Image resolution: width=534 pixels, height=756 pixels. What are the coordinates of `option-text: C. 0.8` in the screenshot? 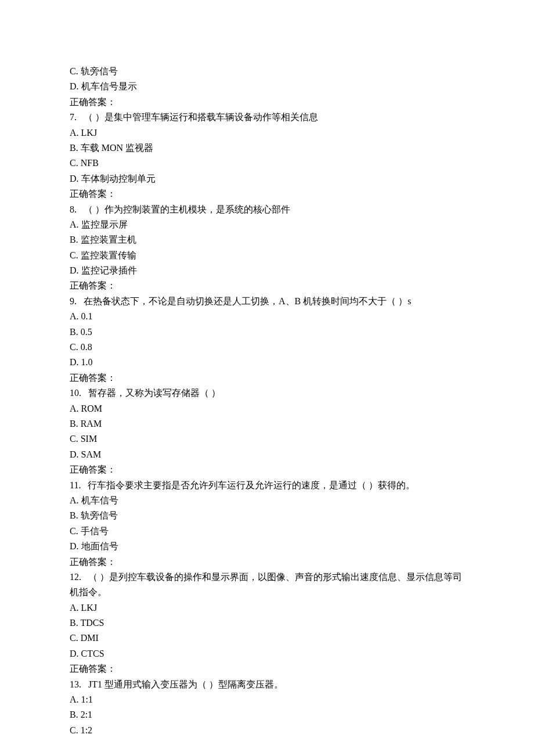 It's located at (267, 347).